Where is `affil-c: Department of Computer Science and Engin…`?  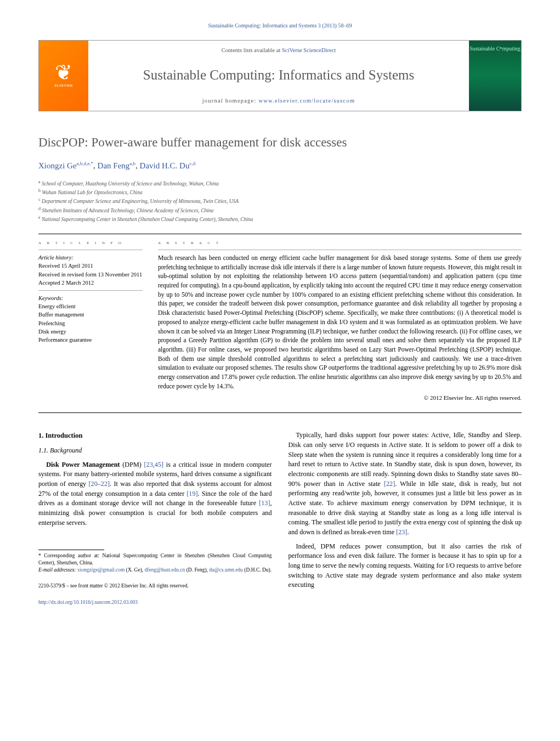
affil-c: Department of Computer Science and Engin… is located at coordinates (140, 202).